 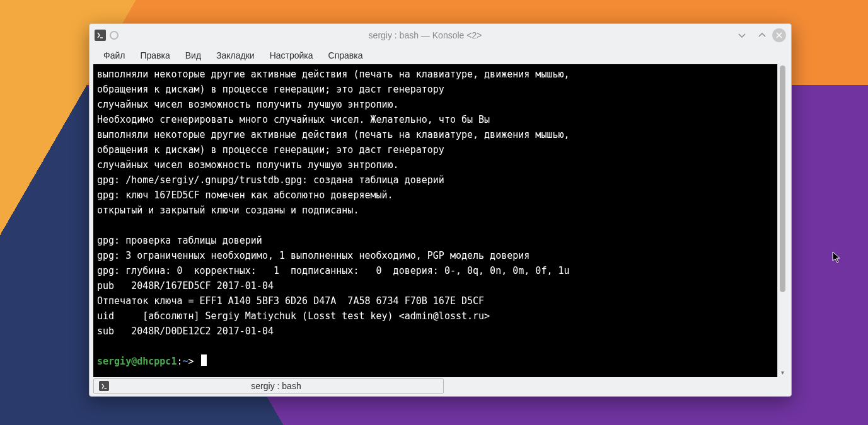 What do you see at coordinates (114, 55) in the screenshot?
I see `menu-file: Файл` at bounding box center [114, 55].